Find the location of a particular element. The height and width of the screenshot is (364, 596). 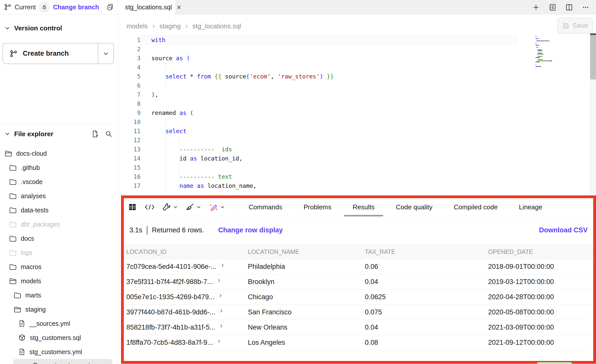

minimap is located at coordinates (562, 54).